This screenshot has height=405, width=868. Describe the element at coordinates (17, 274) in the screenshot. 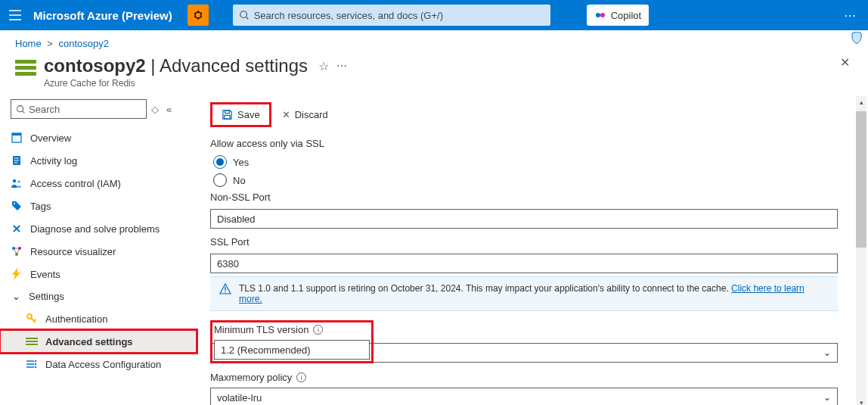

I see `events-icon` at that location.